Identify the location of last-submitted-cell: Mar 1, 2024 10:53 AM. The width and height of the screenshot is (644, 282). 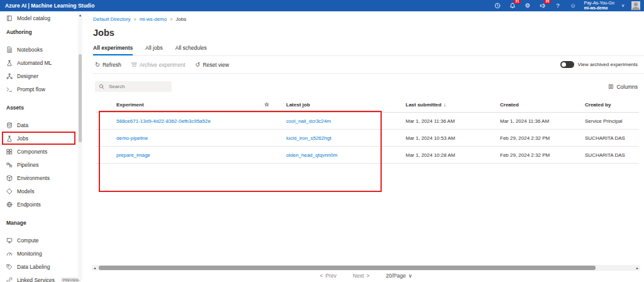
(453, 138).